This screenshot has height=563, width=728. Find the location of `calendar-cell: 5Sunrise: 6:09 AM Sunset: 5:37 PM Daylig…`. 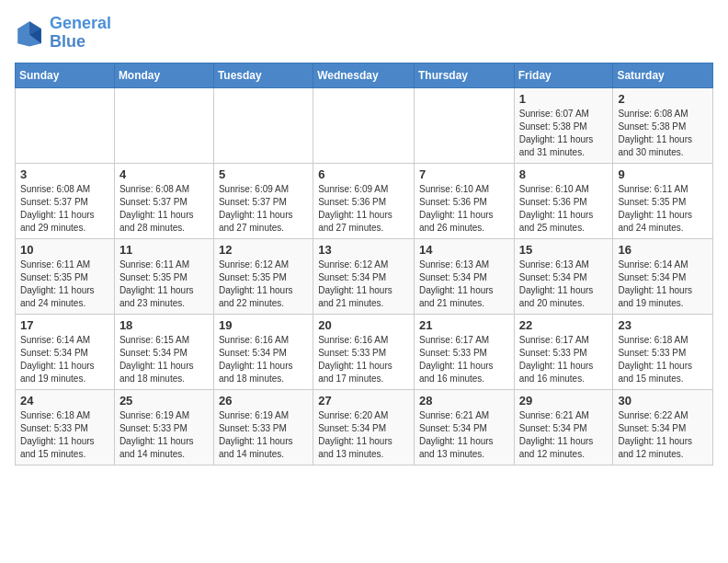

calendar-cell: 5Sunrise: 6:09 AM Sunset: 5:37 PM Daylig… is located at coordinates (263, 201).